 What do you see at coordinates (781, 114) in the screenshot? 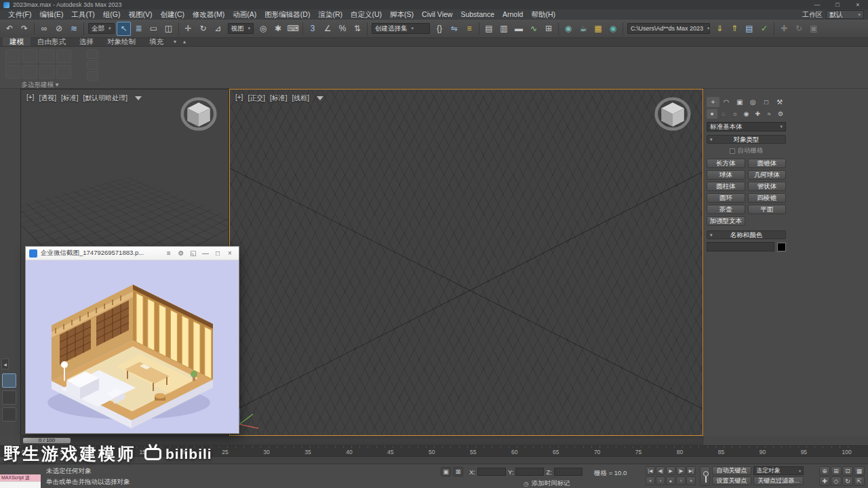
I see `systems-category-icon: ⚙` at bounding box center [781, 114].